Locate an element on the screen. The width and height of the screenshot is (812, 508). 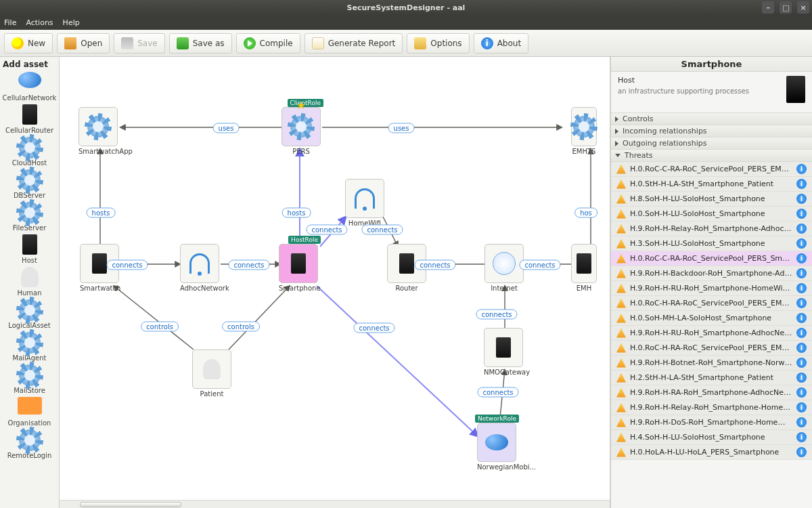
menu-actions: Actions is located at coordinates (39, 23).